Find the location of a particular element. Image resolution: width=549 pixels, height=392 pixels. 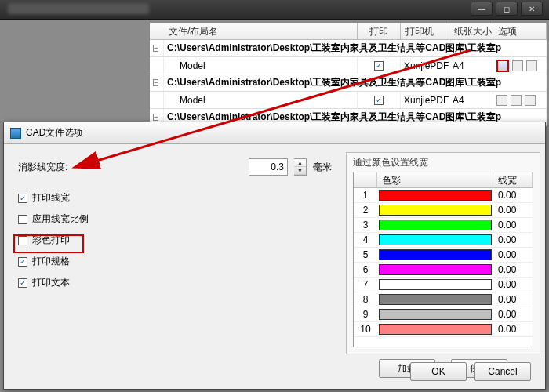

color-row: 7 0.00 is located at coordinates (443, 285).